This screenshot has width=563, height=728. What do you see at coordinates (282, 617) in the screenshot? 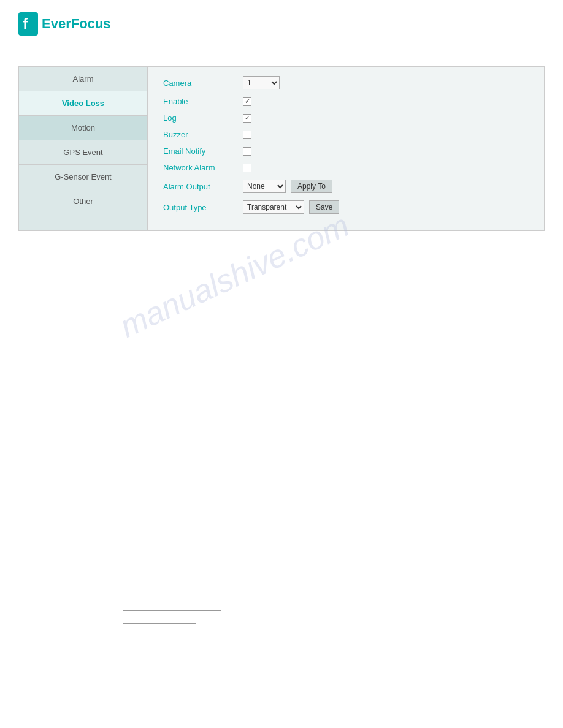
I see `footer-links` at bounding box center [282, 617].